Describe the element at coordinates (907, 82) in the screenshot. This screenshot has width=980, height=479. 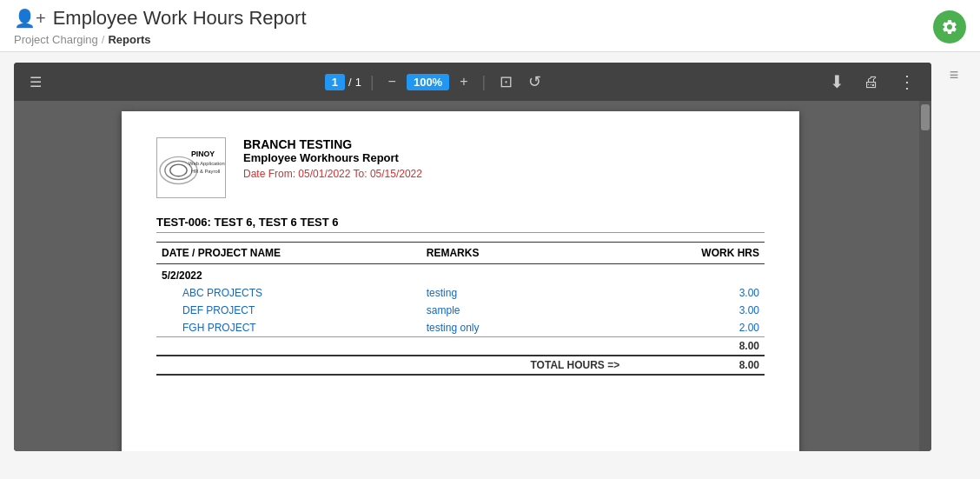
I see `more-options-button: ⋮` at that location.